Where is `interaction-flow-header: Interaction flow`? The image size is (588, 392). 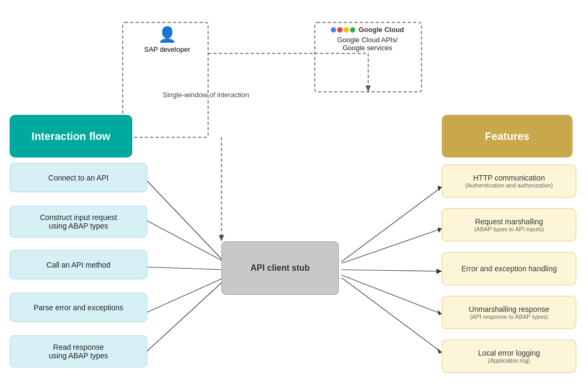
interaction-flow-header: Interaction flow is located at coordinates (71, 136).